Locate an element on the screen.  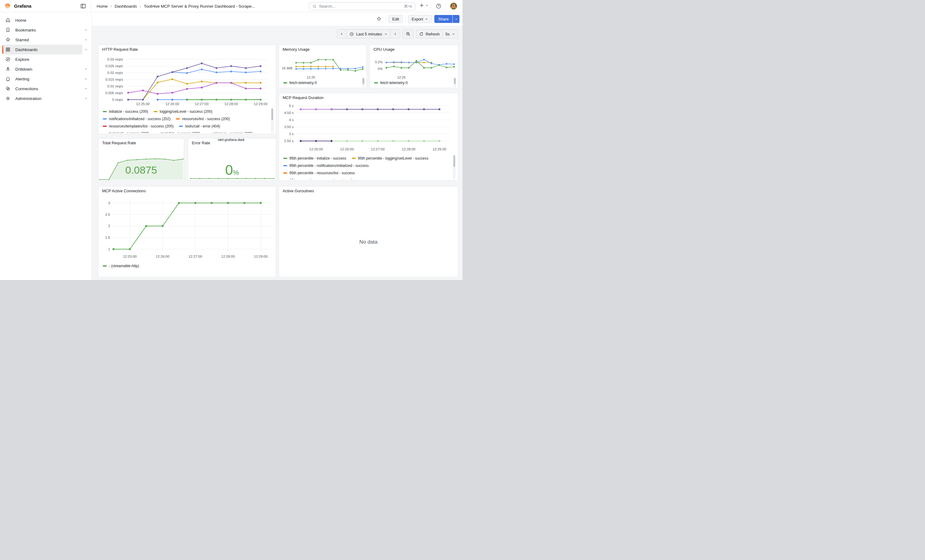
user-avatar is located at coordinates (453, 6).